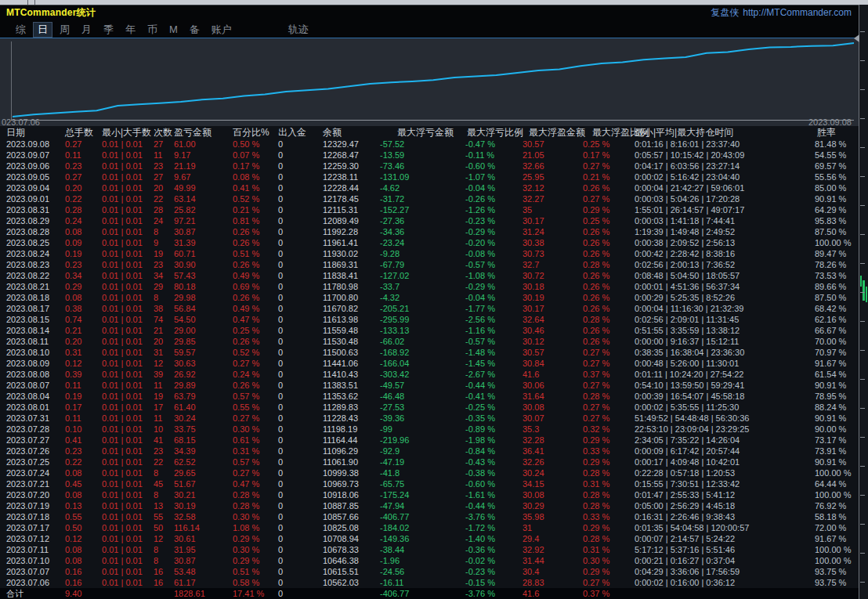  I want to click on cell-date: 2023.09.08, so click(36, 144).